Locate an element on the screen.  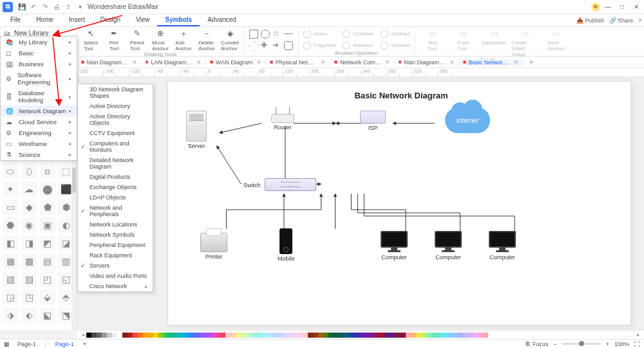
shape-star is located at coordinates (277, 34).